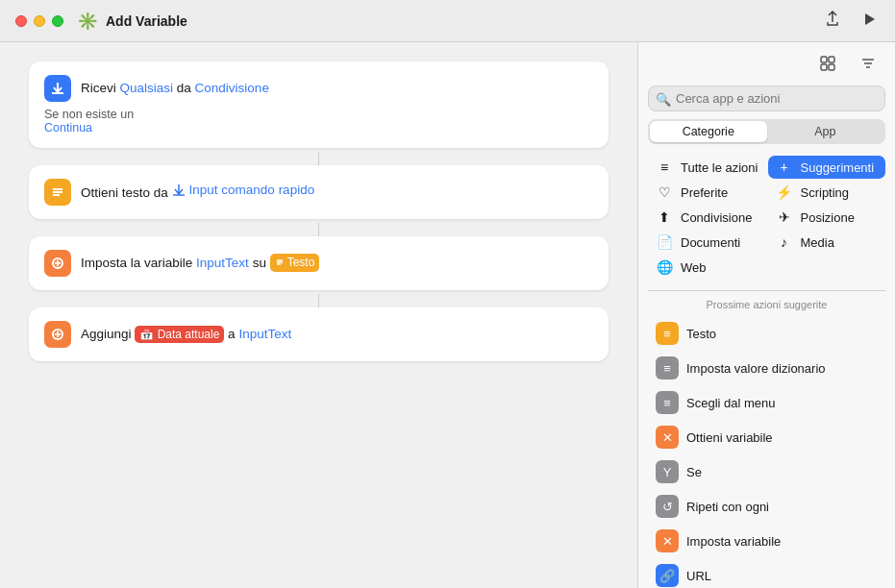 The width and height of the screenshot is (895, 588). Describe the element at coordinates (664, 242) in the screenshot. I see `documenti-icon: 📄` at that location.